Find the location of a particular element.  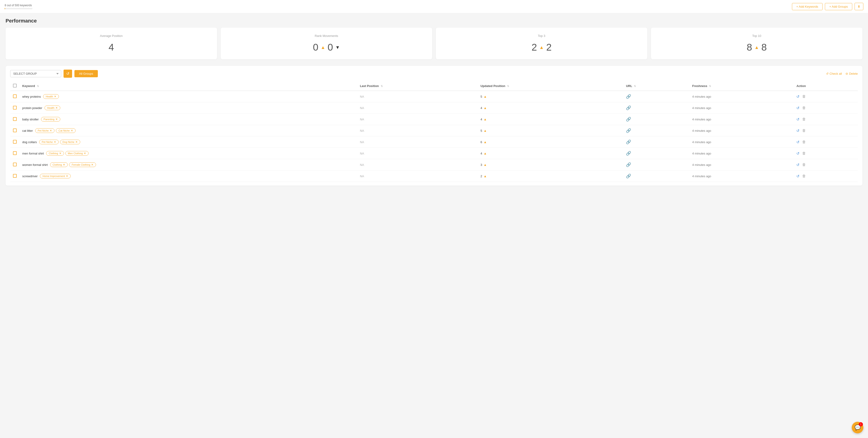

table-row: men formal shirtClothing ✕Men Clothing ✕… is located at coordinates (434, 153).